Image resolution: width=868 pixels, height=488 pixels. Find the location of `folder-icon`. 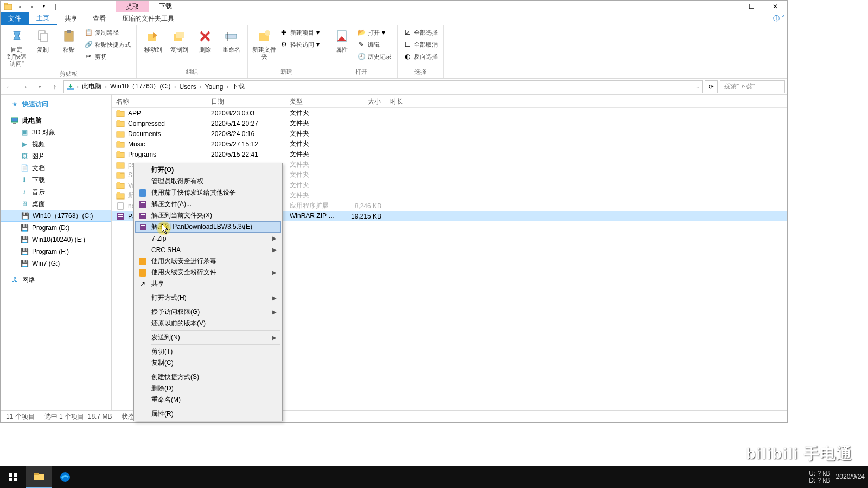

folder-icon is located at coordinates (8, 7).